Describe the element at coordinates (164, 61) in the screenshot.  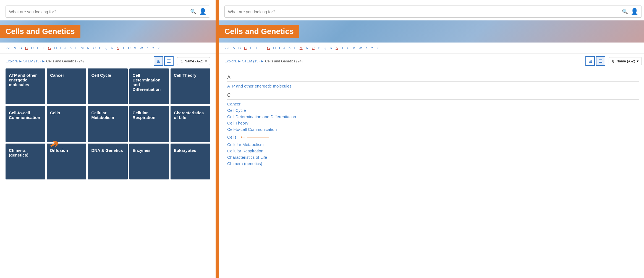
I see `left-view-icons: ⊞ ☰` at that location.